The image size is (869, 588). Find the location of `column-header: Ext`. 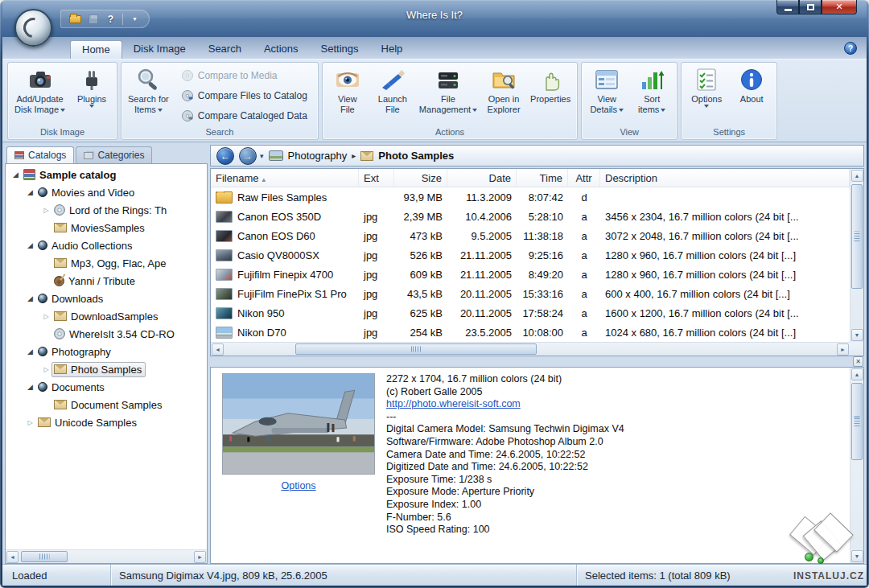

column-header: Ext is located at coordinates (377, 178).